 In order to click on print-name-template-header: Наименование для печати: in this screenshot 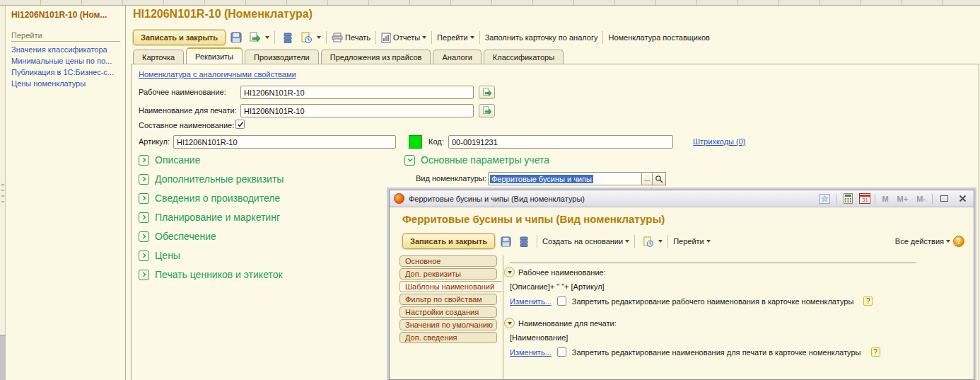, I will do `click(560, 323)`.